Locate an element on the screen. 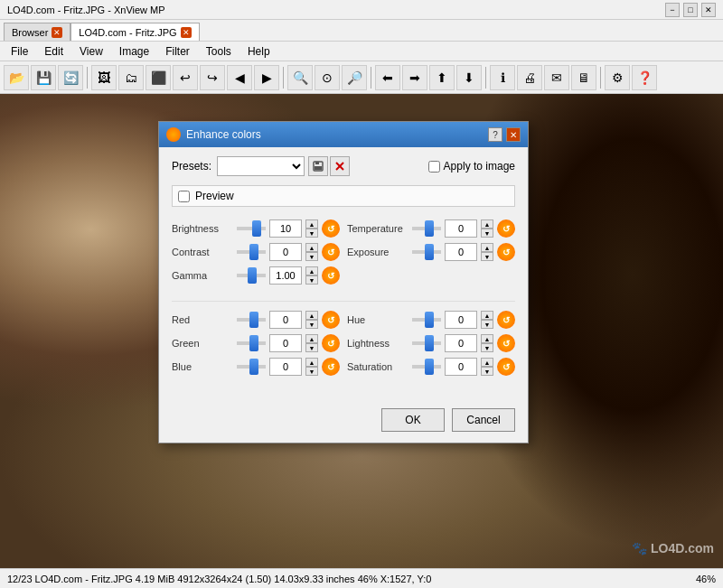 Image resolution: width=723 pixels, height=588 pixels. toolbar-fwd: ➡ is located at coordinates (415, 78).